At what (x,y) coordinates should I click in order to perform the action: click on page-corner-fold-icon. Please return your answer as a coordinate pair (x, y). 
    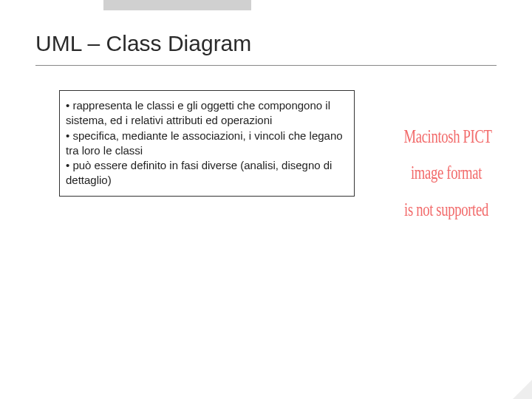
    Looking at the image, I should click on (522, 389).